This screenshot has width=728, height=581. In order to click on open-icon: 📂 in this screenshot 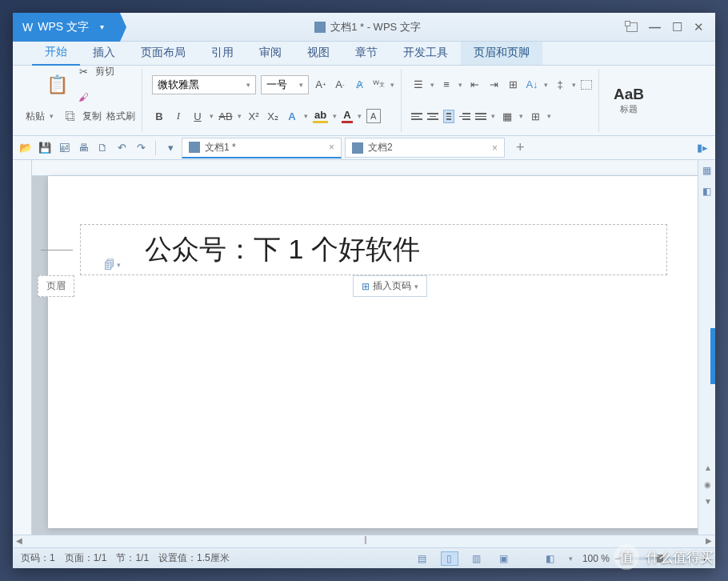, I will do `click(26, 148)`.